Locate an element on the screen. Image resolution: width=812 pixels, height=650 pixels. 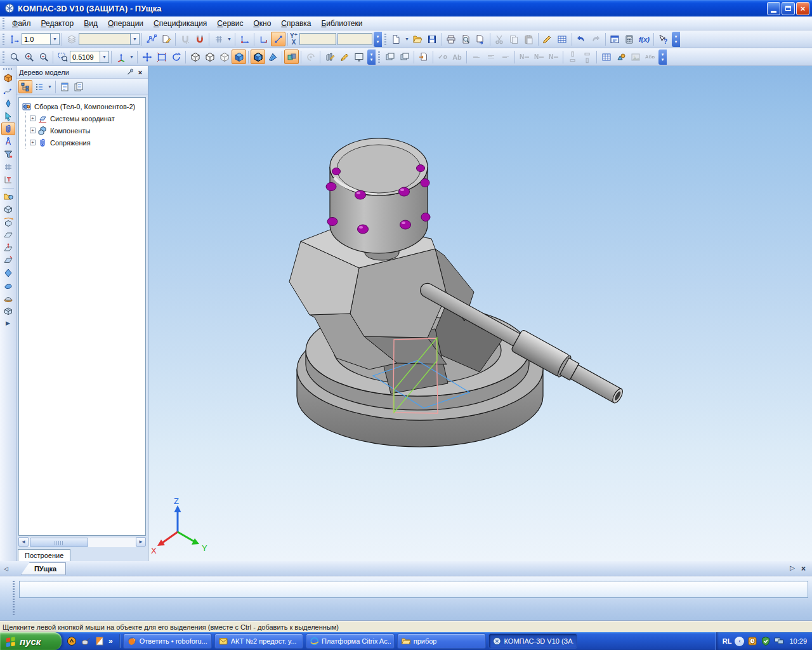
text-abv-button: Абв is located at coordinates (650, 57).